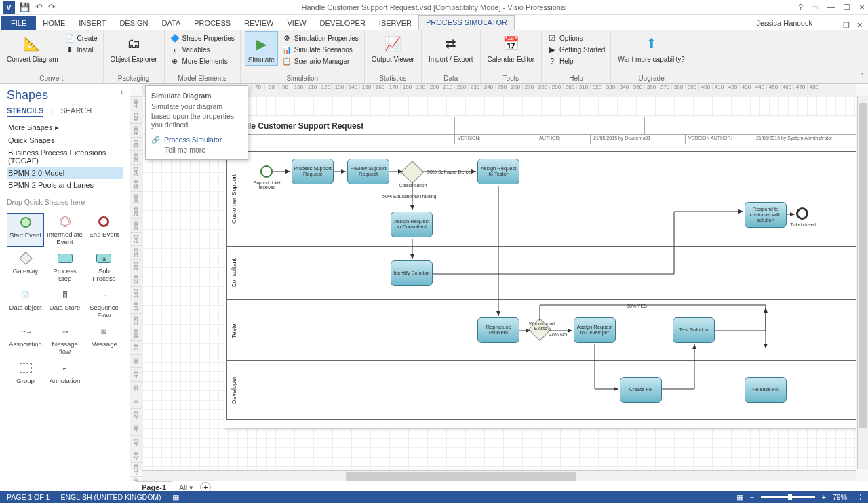  What do you see at coordinates (541, 330) in the screenshot?
I see `lane-tester: Tester Reproduce Problem Workaround Exis…` at bounding box center [541, 330].